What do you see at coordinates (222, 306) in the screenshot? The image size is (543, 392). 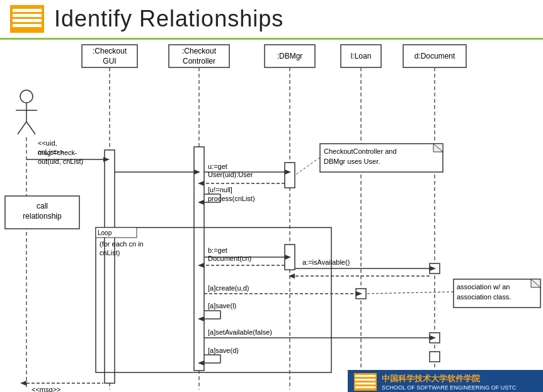 I see `svg-text: [a]save(l)` at bounding box center [222, 306].